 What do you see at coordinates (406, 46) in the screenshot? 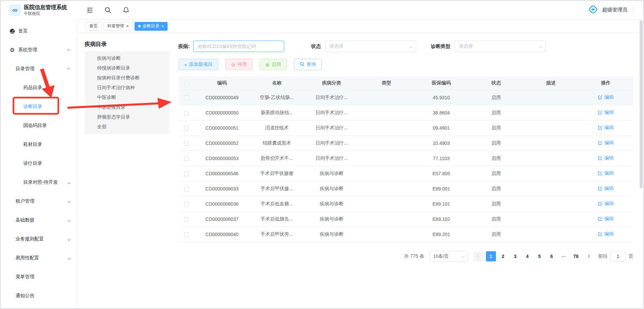
I see `filter-row: 疾病: 状态 请选择 诊断类型 请选择` at bounding box center [406, 46].